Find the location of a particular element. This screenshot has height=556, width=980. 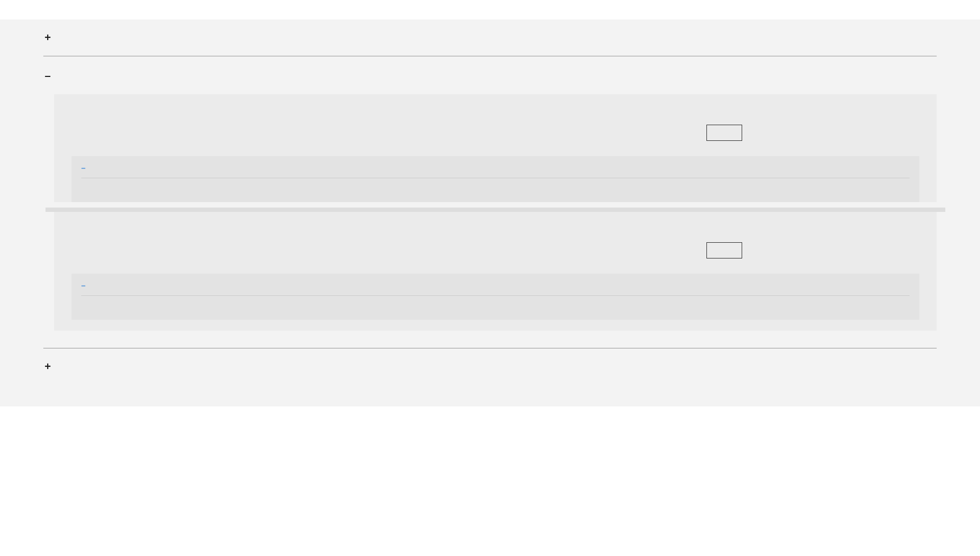

accordion-sled: + is located at coordinates (490, 366).